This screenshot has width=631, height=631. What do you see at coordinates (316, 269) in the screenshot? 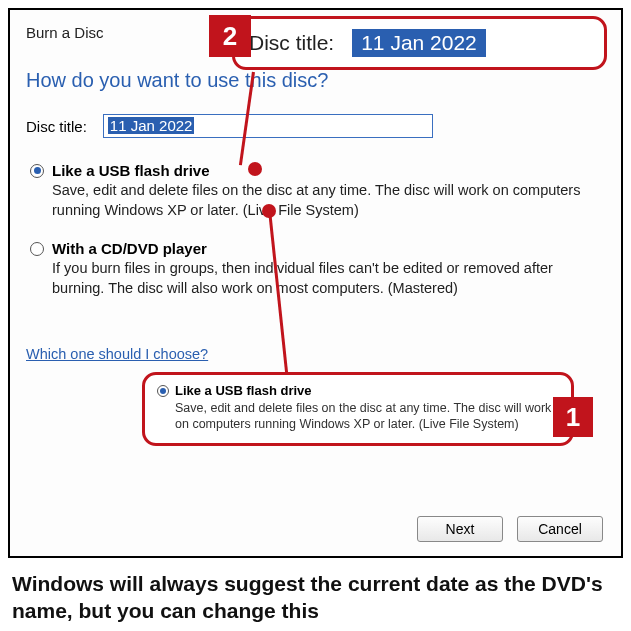
I see `option-cddvd: With a CD/DVD player If you burn files i…` at bounding box center [316, 269].